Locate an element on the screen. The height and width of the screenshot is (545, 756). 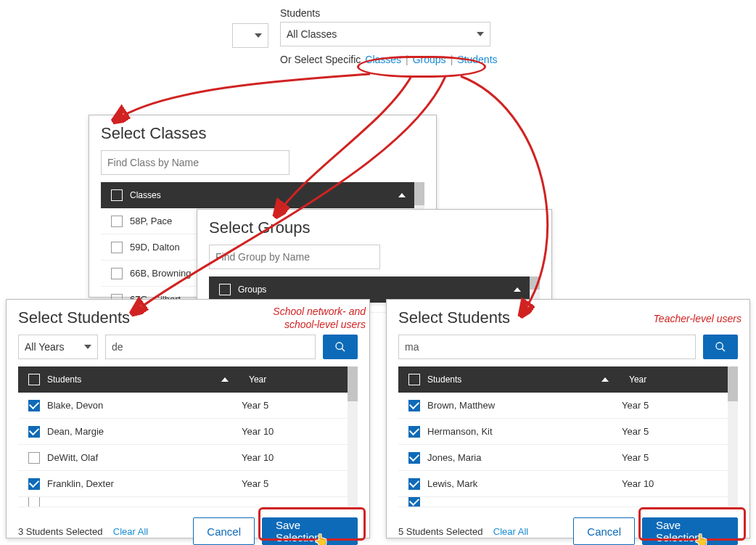
years-value: All Years is located at coordinates (44, 347).